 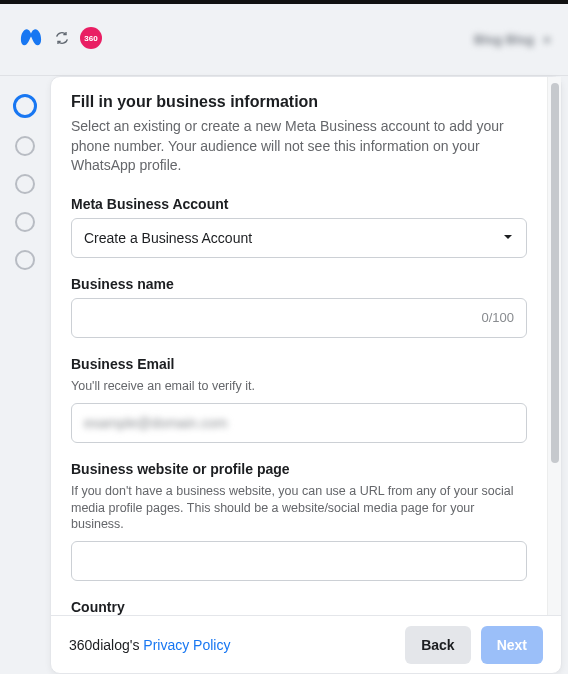 What do you see at coordinates (512, 645) in the screenshot?
I see `next-button: Next` at bounding box center [512, 645].